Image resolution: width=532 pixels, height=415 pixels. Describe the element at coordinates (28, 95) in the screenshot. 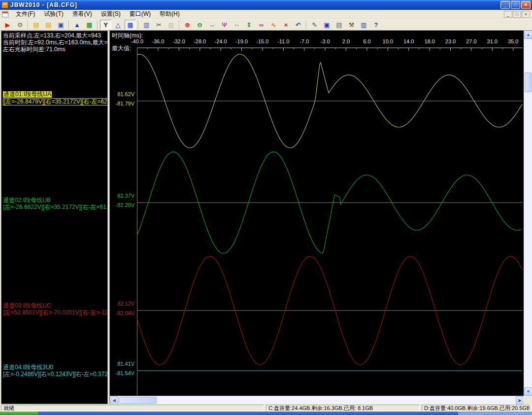

I see `channel-1-title: 通道01:Ⅰ段母线UA` at that location.